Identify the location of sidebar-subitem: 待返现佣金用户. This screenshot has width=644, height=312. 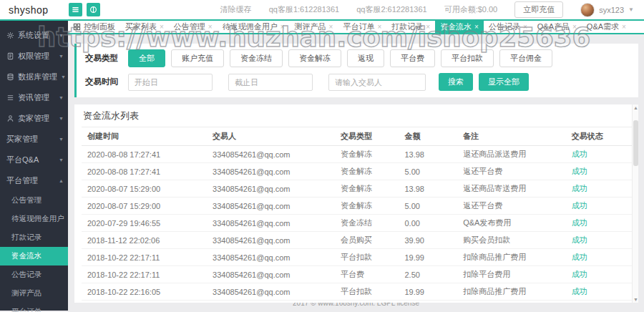
(34, 219).